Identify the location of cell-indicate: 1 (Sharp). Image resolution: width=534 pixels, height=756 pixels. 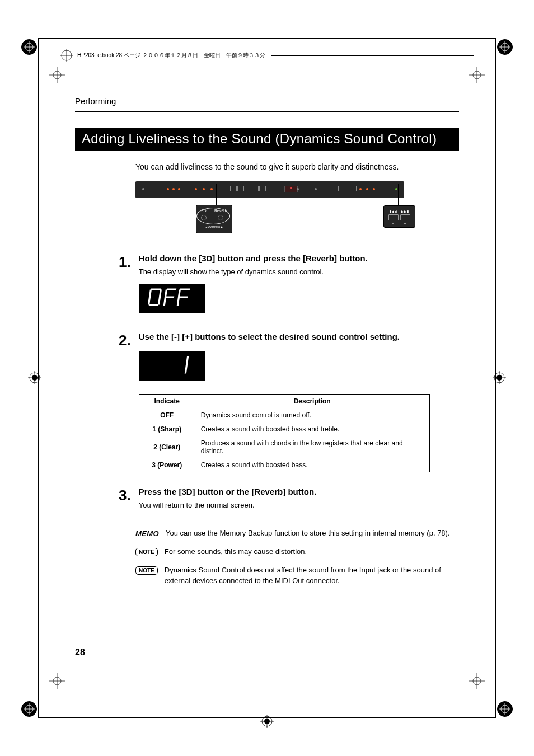
(167, 430).